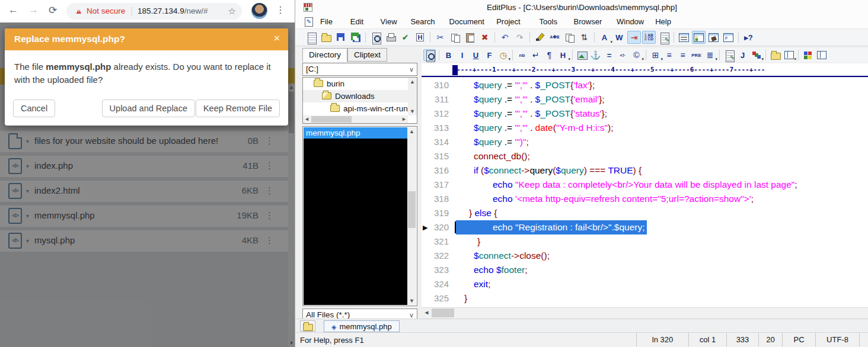 Image resolution: width=868 pixels, height=347 pixels. I want to click on new-file-icon, so click(311, 37).